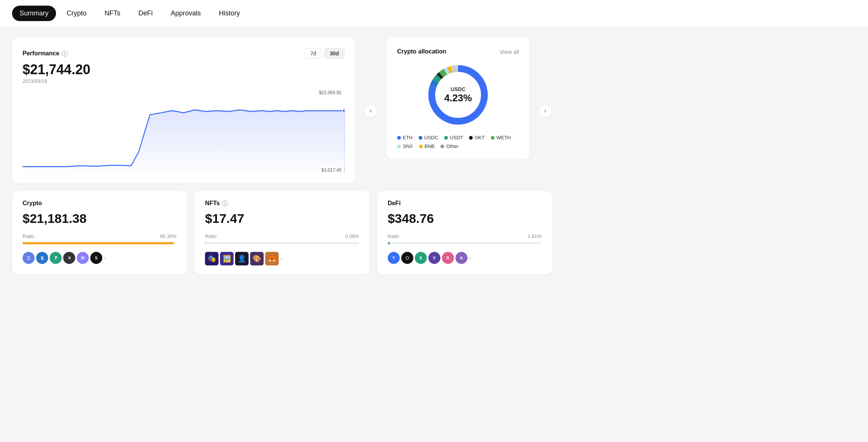 This screenshot has height=442, width=868. I want to click on legend-eth: ETH, so click(405, 138).